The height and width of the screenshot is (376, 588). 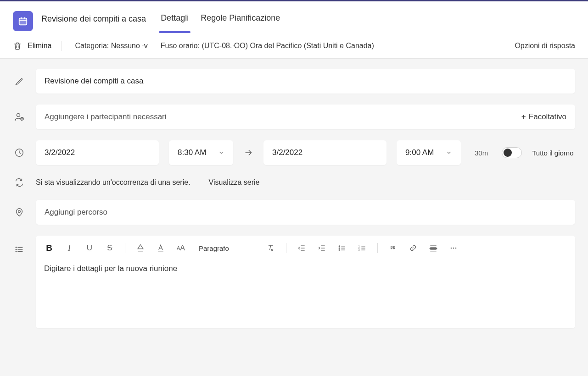 What do you see at coordinates (49, 248) in the screenshot?
I see `bold-button: B` at bounding box center [49, 248].